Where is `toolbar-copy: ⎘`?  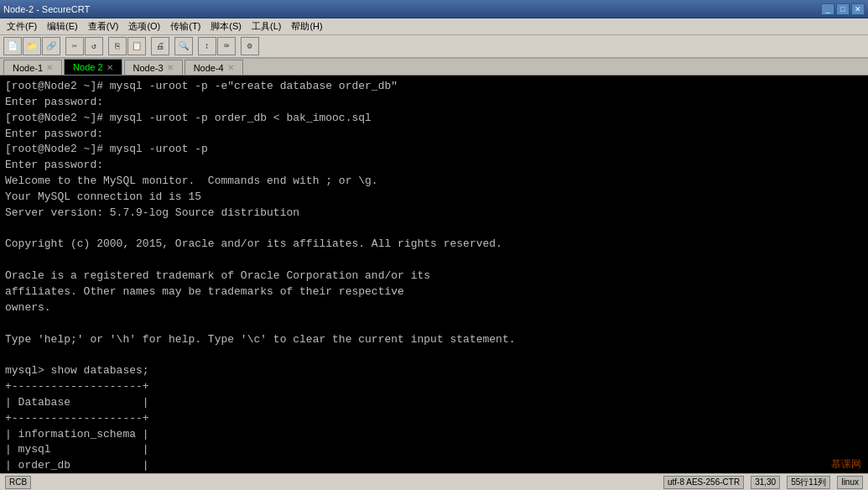
toolbar-copy: ⎘ is located at coordinates (117, 46).